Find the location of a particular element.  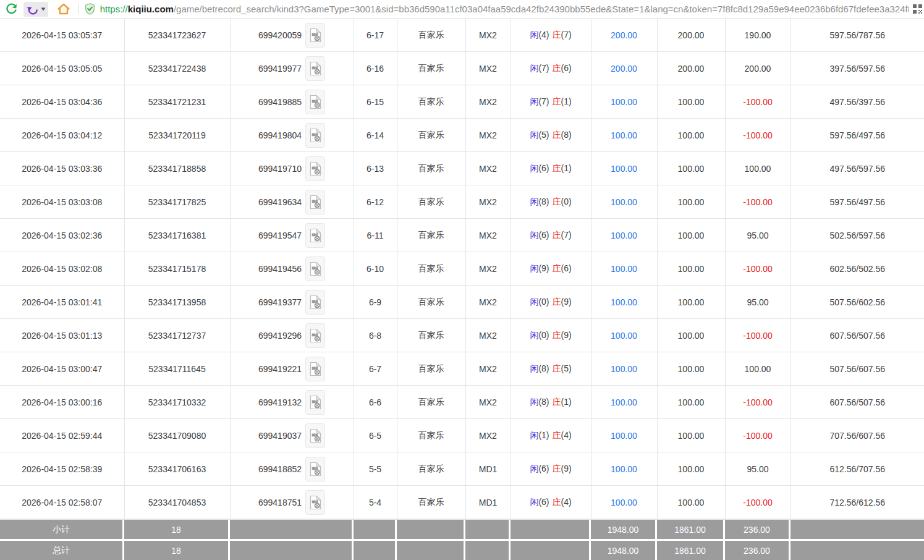

round-cell: 699420059 is located at coordinates (292, 35).